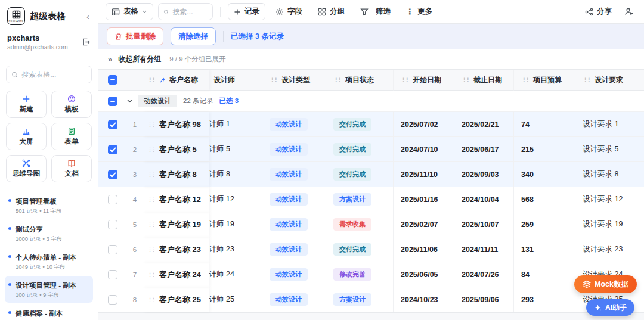 The image size is (644, 320). I want to click on budget-cell: 340, so click(545, 175).